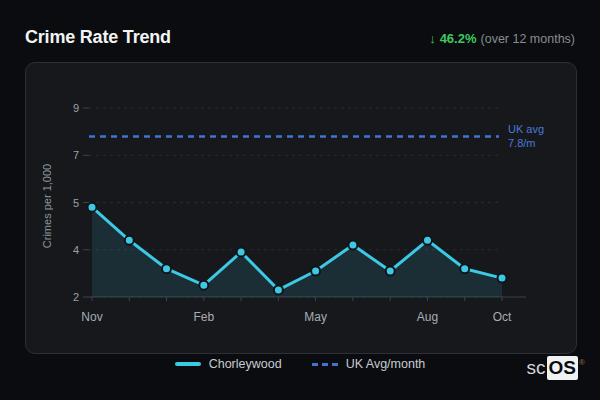  What do you see at coordinates (522, 143) in the screenshot?
I see `uk-avg-label-value: 7.8/m` at bounding box center [522, 143].